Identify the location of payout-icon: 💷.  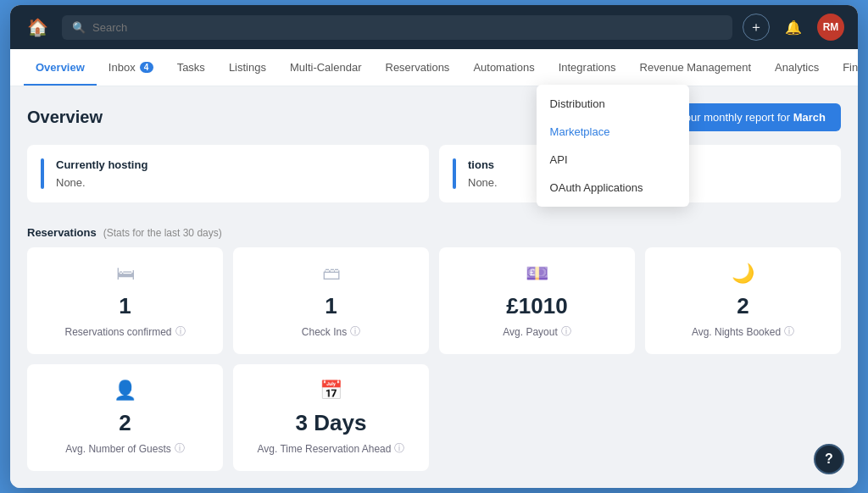
(537, 274).